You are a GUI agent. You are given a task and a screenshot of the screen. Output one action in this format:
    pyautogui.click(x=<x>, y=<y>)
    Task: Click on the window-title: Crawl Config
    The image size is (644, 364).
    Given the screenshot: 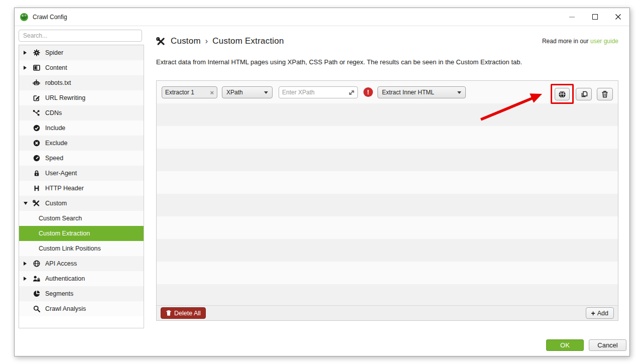 What is the action you would take?
    pyautogui.click(x=50, y=17)
    